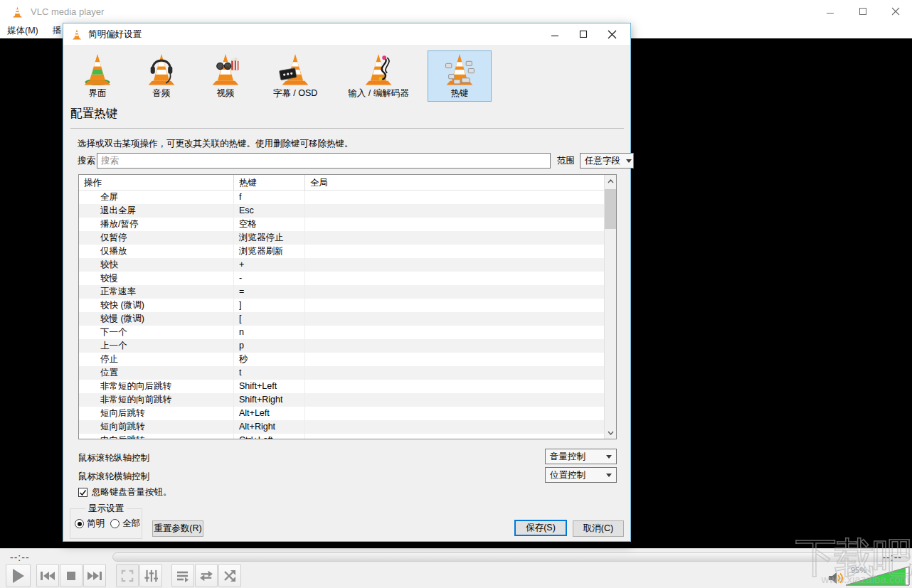  I want to click on scope-dropdown: 任意字段, so click(607, 161).